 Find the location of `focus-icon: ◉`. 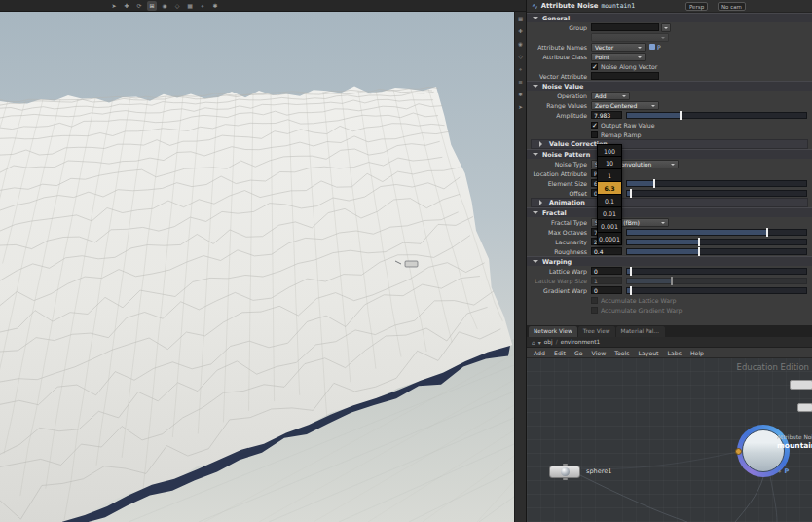

focus-icon: ◉ is located at coordinates (520, 45).